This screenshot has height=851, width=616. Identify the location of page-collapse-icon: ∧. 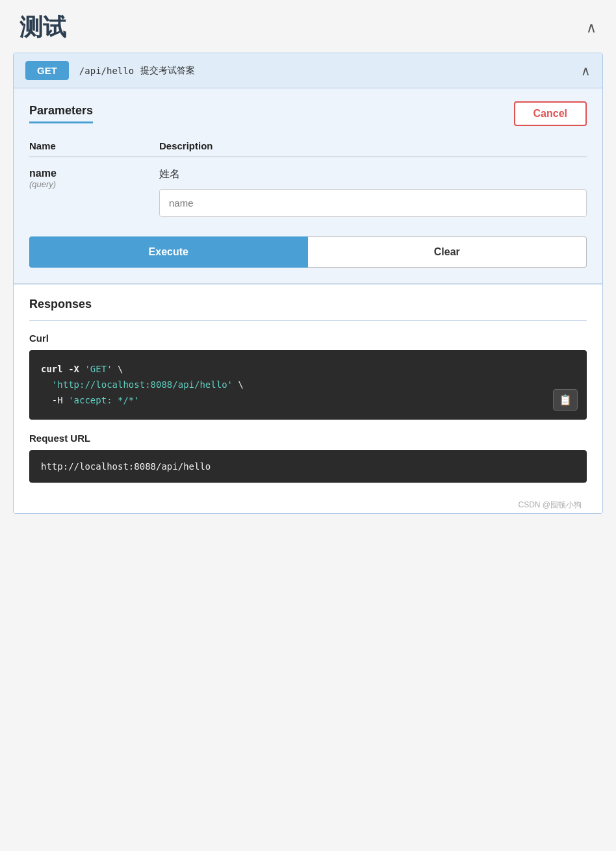
(591, 28).